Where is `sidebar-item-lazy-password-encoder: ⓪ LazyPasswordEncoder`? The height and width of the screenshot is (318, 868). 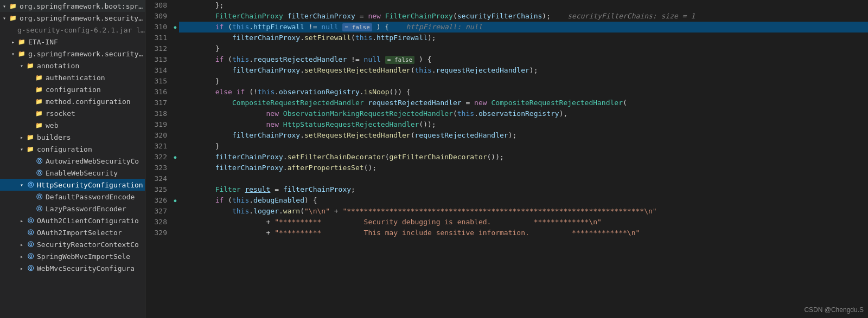 sidebar-item-lazy-password-encoder: ⓪ LazyPasswordEncoder is located at coordinates (73, 209).